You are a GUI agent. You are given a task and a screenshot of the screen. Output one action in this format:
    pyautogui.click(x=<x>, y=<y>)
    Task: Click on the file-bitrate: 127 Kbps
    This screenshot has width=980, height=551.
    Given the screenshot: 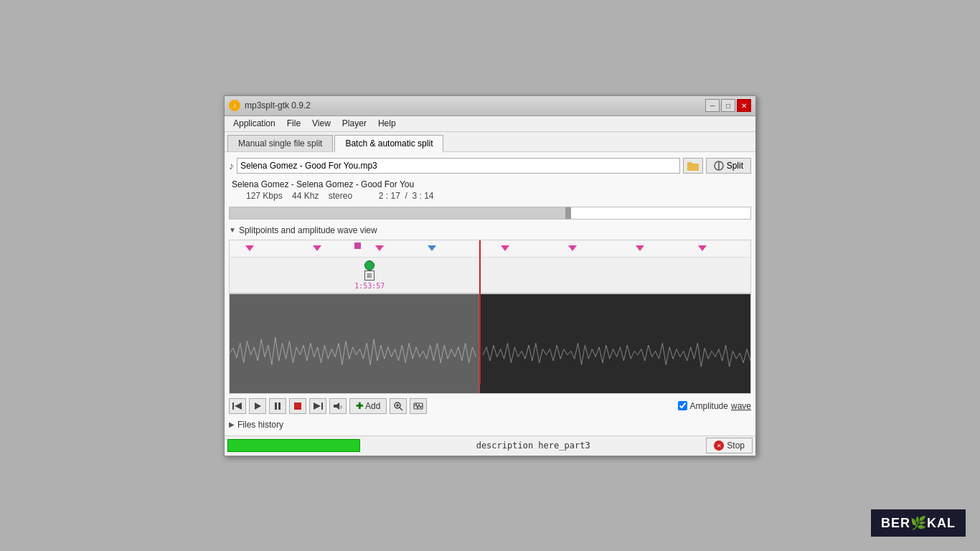 What is the action you would take?
    pyautogui.click(x=264, y=196)
    